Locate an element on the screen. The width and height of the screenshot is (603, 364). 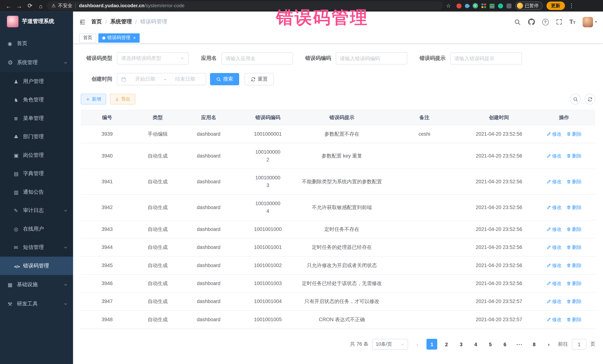
page-button: 5 is located at coordinates (490, 344).